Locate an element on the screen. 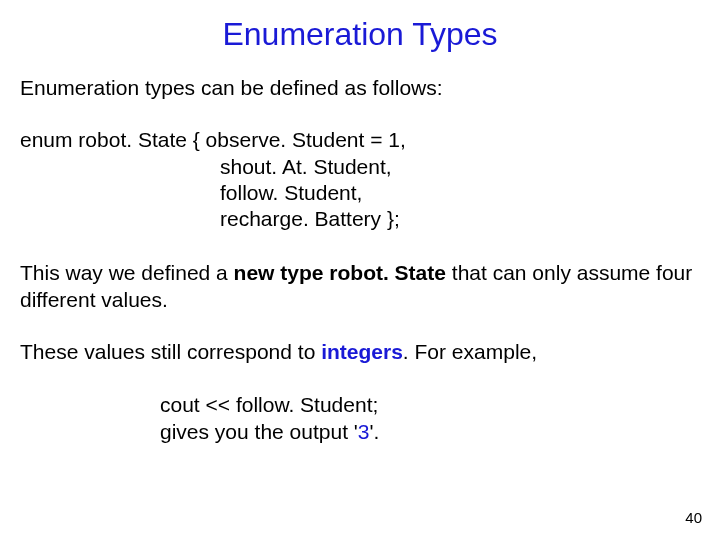  cout-2b: 3 is located at coordinates (364, 432).